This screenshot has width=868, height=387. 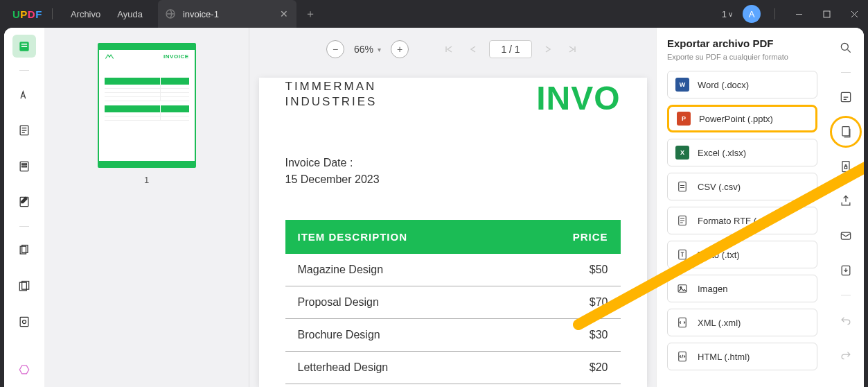 What do you see at coordinates (743, 255) in the screenshot?
I see `export-text: Texto (.txt)` at bounding box center [743, 255].